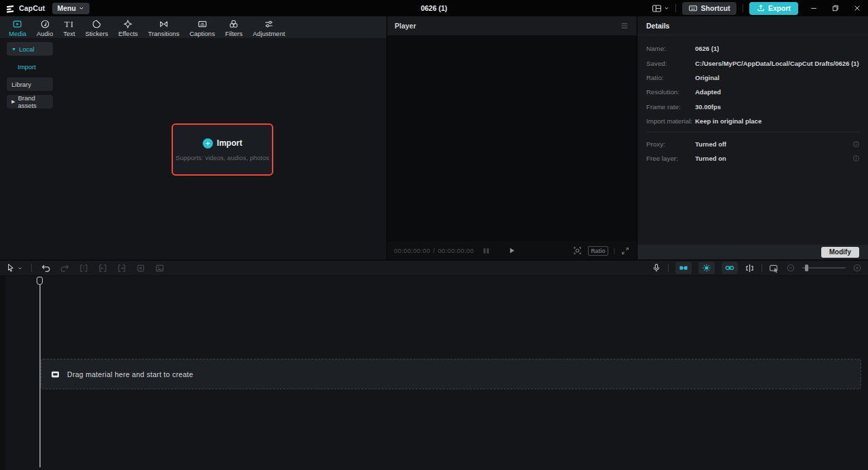 The image size is (868, 470). I want to click on effects-icon, so click(127, 24).